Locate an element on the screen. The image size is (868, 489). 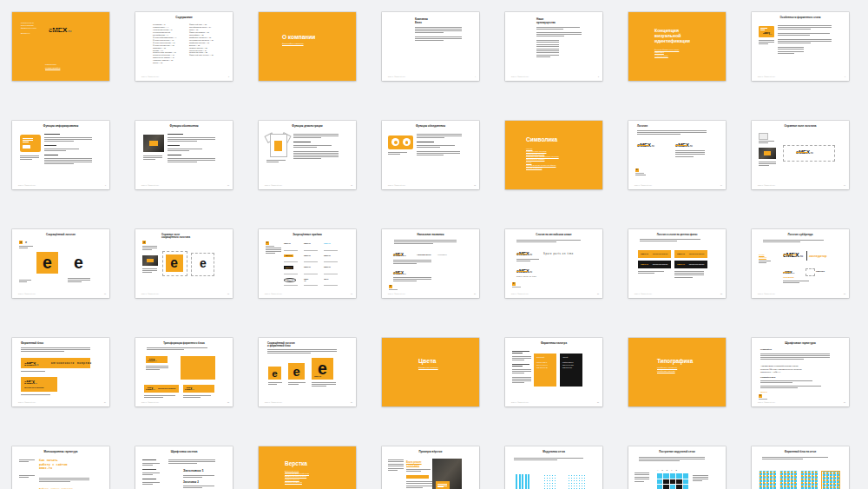
slide-thumbnail-26-palette: Фирменная палитраОранжевый Pantone 1375 … is located at coordinates (554, 372).